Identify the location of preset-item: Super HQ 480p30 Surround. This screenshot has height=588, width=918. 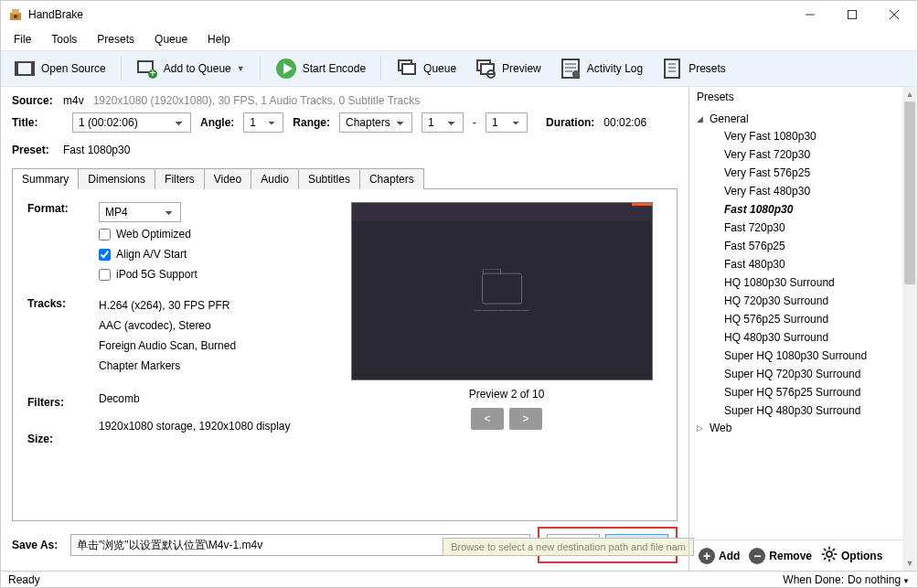
(803, 411).